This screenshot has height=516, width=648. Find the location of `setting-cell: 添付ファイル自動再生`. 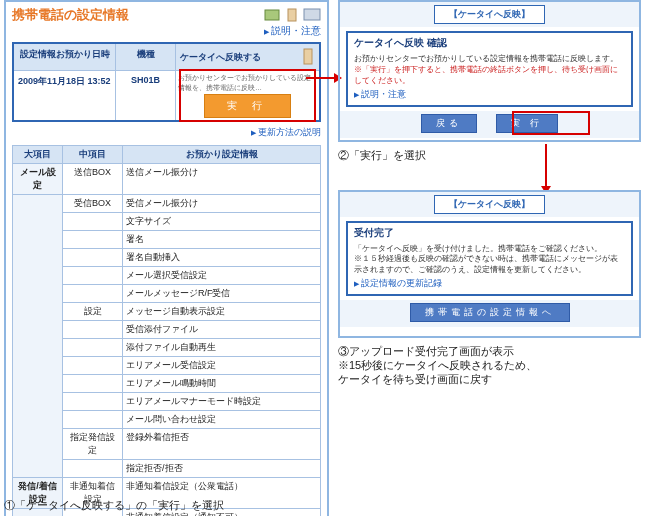

setting-cell: 添付ファイル自動再生 is located at coordinates (222, 348).